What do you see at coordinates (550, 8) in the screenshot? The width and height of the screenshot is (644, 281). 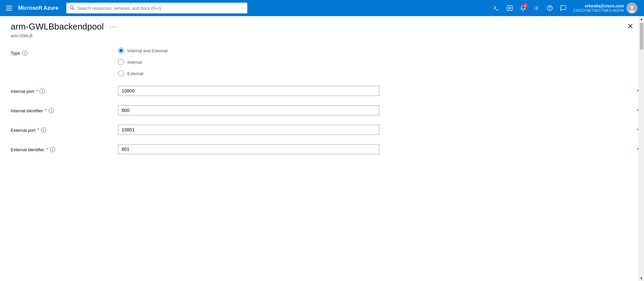 I see `help-button` at bounding box center [550, 8].